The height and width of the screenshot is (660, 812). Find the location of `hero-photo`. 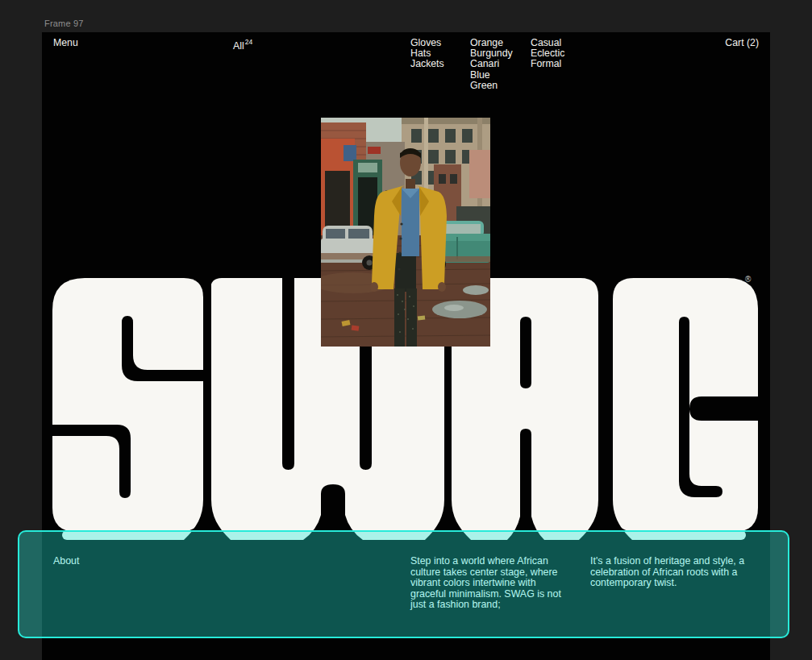

hero-photo is located at coordinates (406, 232).